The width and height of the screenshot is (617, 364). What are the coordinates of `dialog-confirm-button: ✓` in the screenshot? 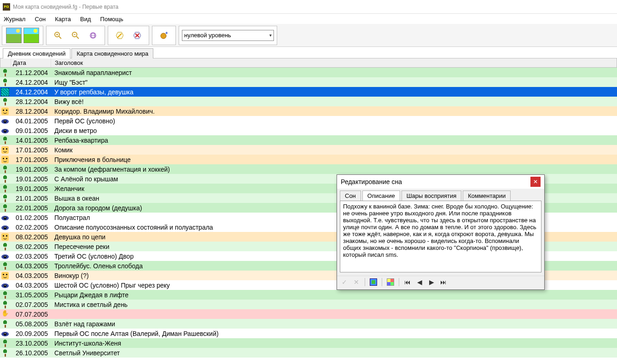 It's located at (344, 282).